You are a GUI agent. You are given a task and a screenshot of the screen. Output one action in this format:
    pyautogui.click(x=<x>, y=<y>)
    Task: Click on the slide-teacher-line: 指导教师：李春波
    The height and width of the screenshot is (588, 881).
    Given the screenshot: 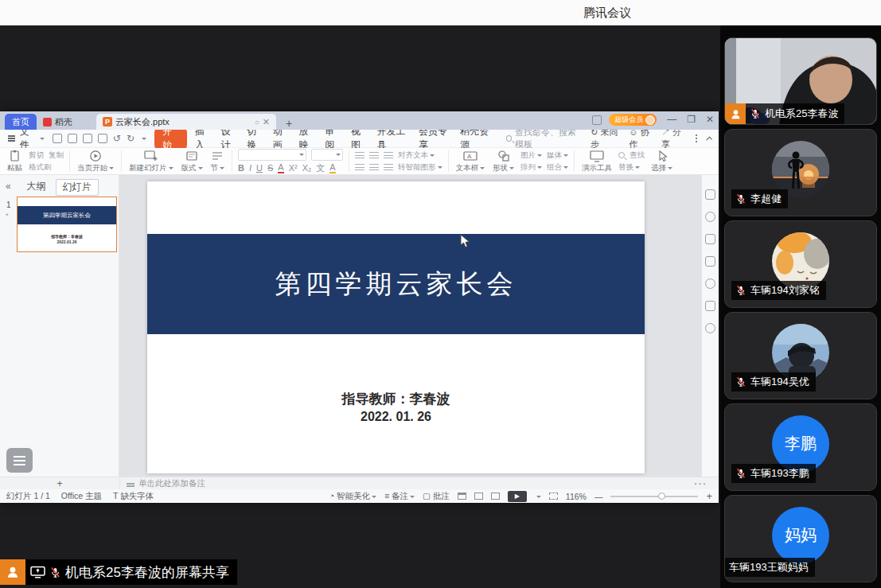 What is the action you would take?
    pyautogui.click(x=396, y=399)
    